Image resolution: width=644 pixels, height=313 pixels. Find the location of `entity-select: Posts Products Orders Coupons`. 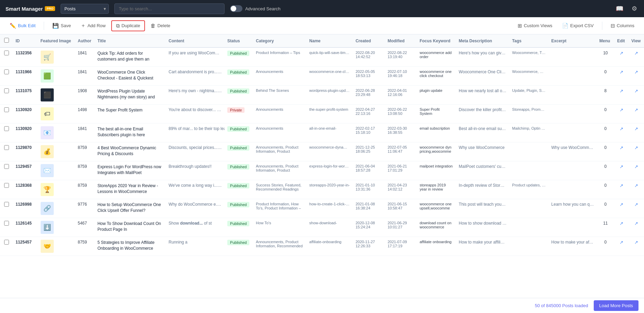

entity-select: Posts Products Orders Coupons is located at coordinates (85, 9).